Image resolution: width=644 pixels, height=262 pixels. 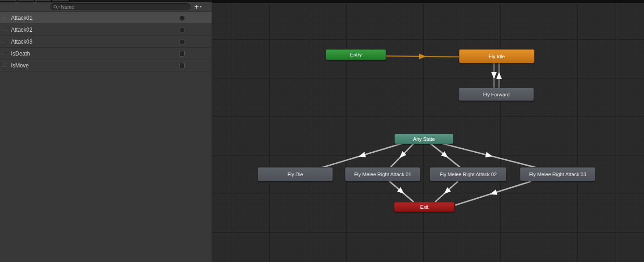 What do you see at coordinates (59, 7) in the screenshot?
I see `search-filter-caret-icon: ▾` at bounding box center [59, 7].